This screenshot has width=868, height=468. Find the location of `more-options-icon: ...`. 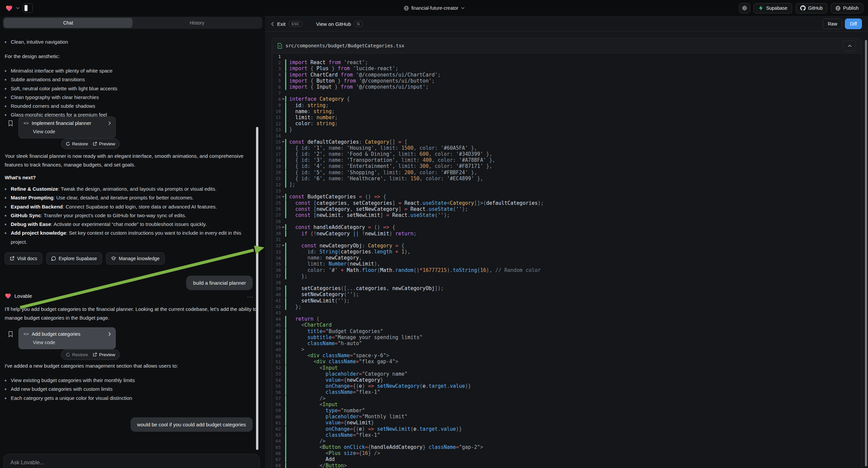

more-options-icon: ... is located at coordinates (251, 296).